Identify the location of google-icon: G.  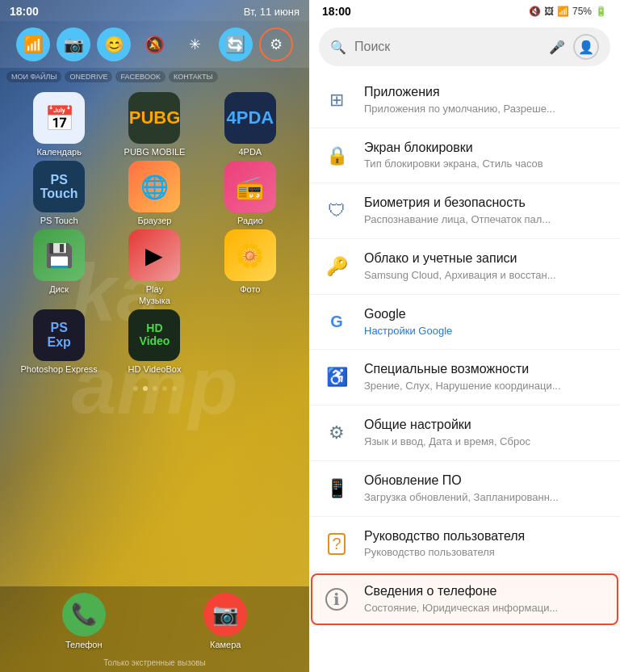
(337, 321).